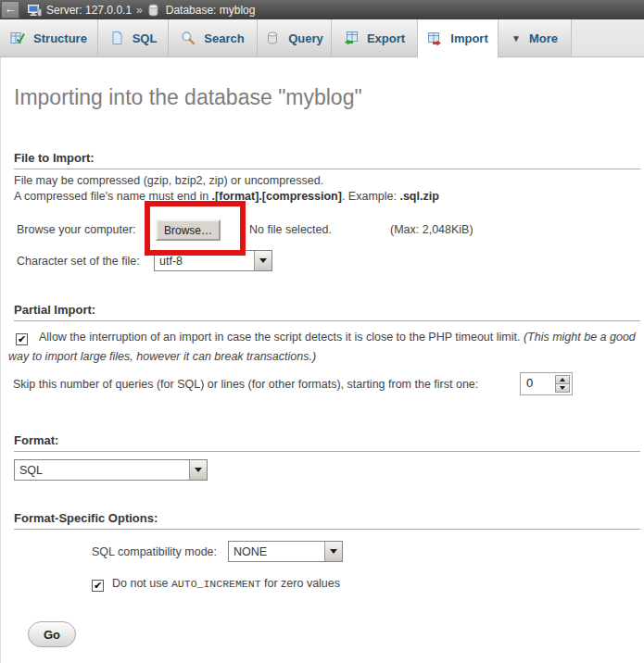  Describe the element at coordinates (539, 383) in the screenshot. I see `skip-queries-value: 0` at that location.